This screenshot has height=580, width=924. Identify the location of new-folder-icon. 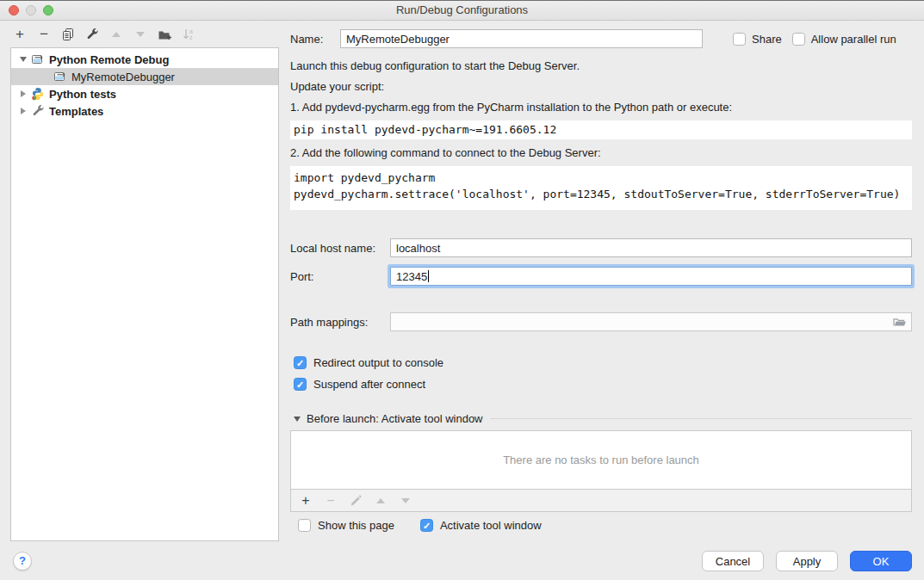
(164, 34).